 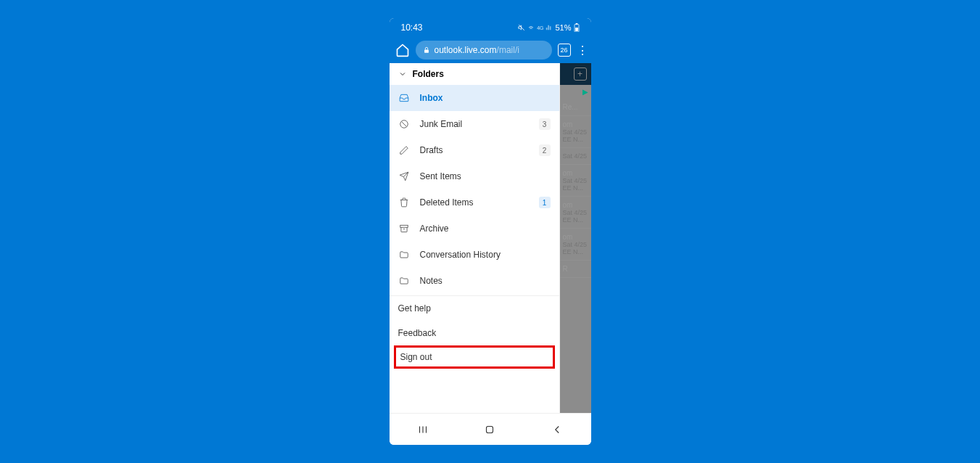 I want to click on sidebar-item-label: Archive, so click(x=485, y=229).